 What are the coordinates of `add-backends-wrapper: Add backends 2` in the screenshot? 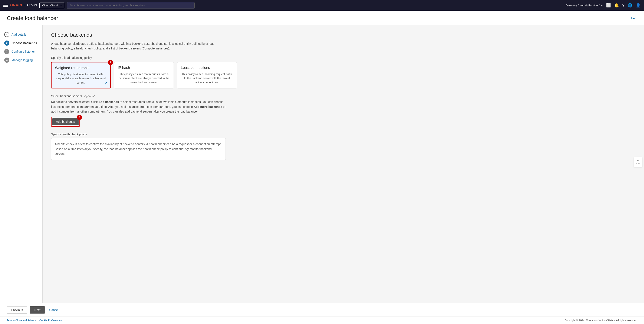 It's located at (66, 122).